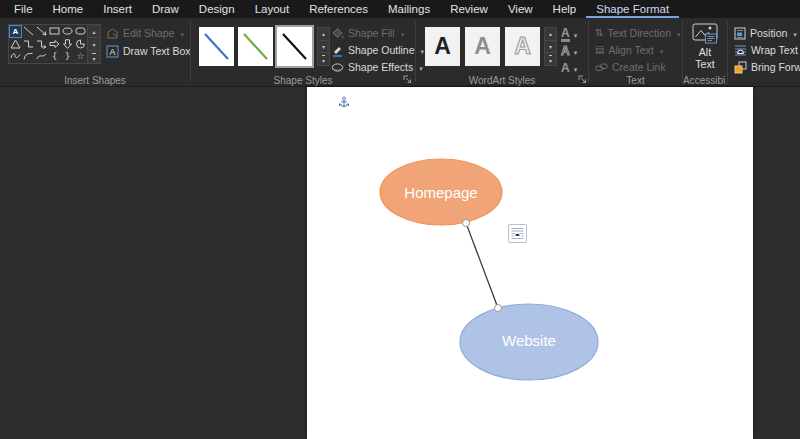  Describe the element at coordinates (118, 9) in the screenshot. I see `tab-insert: Insert` at that location.